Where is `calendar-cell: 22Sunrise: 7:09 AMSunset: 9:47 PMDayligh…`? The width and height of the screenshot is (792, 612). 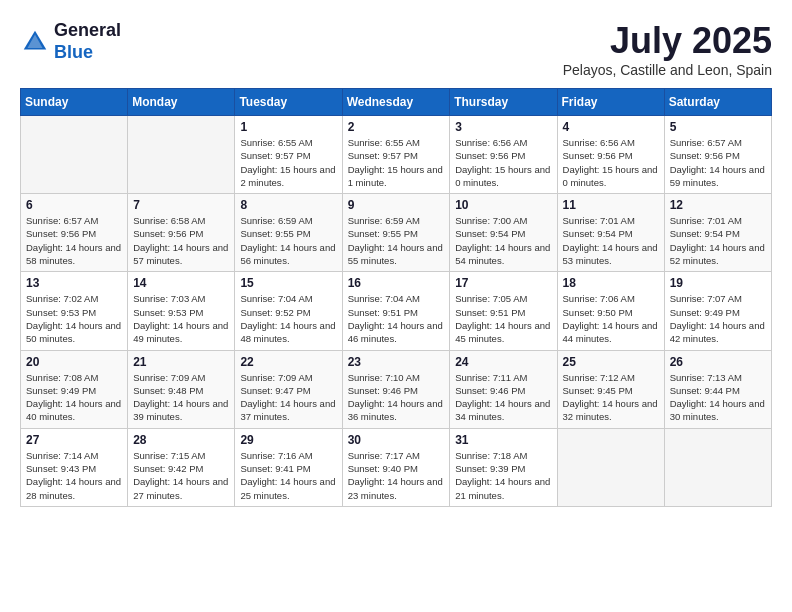
calendar-cell: 22Sunrise: 7:09 AMSunset: 9:47 PMDayligh… is located at coordinates (288, 389).